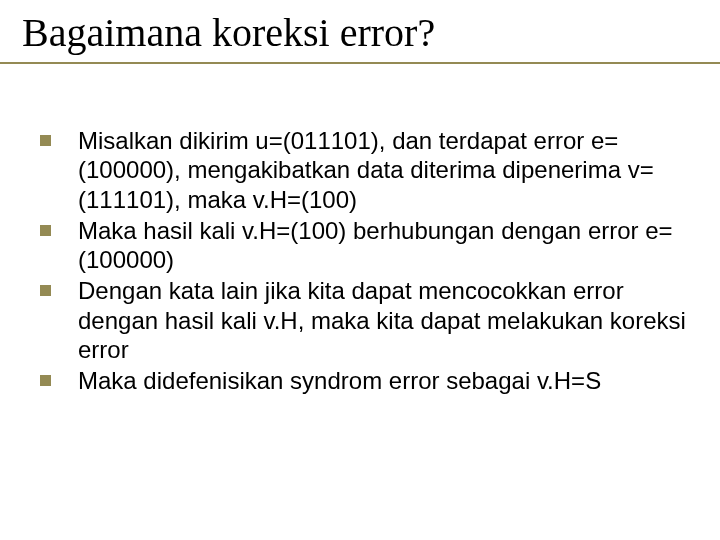  Describe the element at coordinates (362, 380) in the screenshot. I see `list-item: Maka didefenisikan syndrom error sebagai…` at that location.